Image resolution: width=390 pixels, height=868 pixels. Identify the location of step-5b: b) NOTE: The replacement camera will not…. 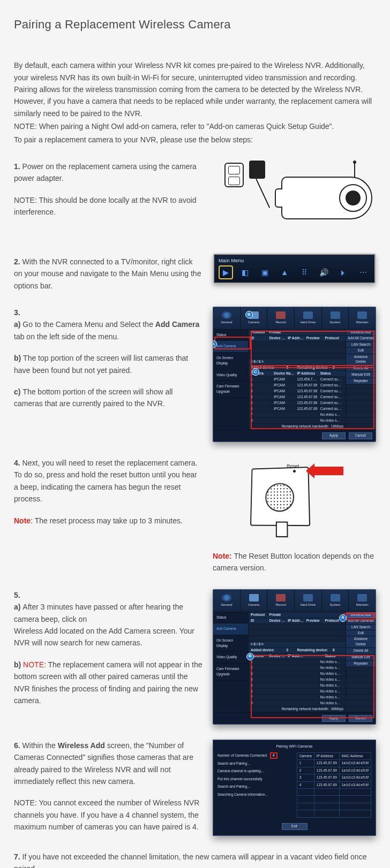
(108, 683).